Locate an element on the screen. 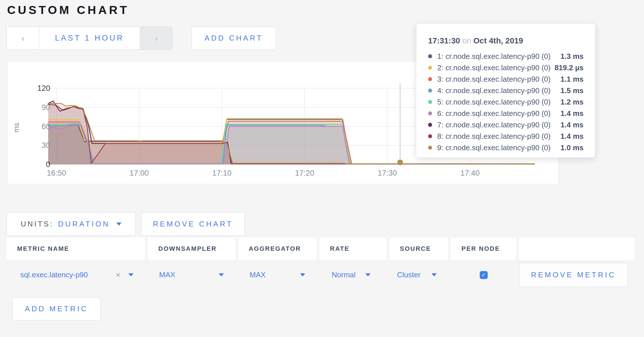  svg-text: 17:40 is located at coordinates (470, 173).